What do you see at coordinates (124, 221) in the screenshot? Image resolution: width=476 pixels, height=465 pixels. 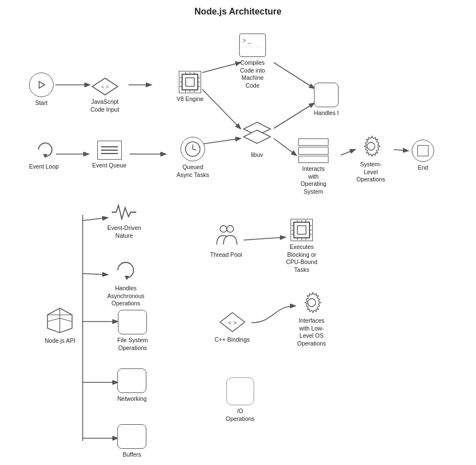 I see `node-event-driven: Event-DrivenNature` at bounding box center [124, 221].